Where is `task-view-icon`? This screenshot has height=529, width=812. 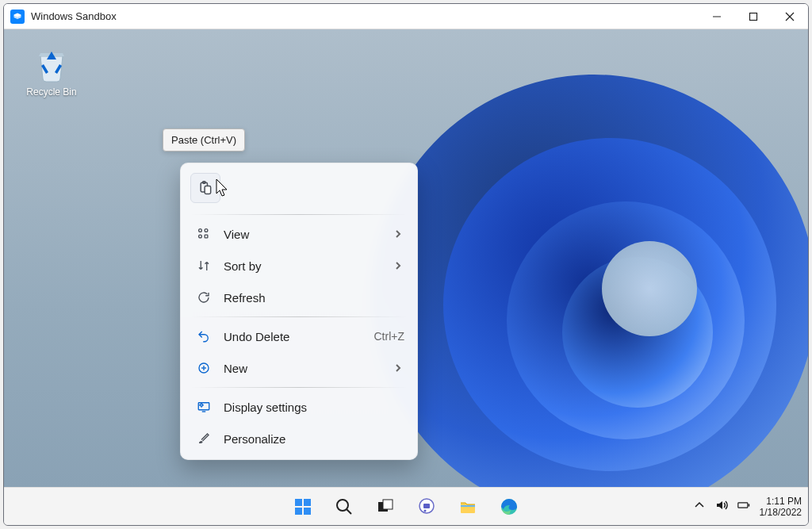 task-view-icon is located at coordinates (385, 507).